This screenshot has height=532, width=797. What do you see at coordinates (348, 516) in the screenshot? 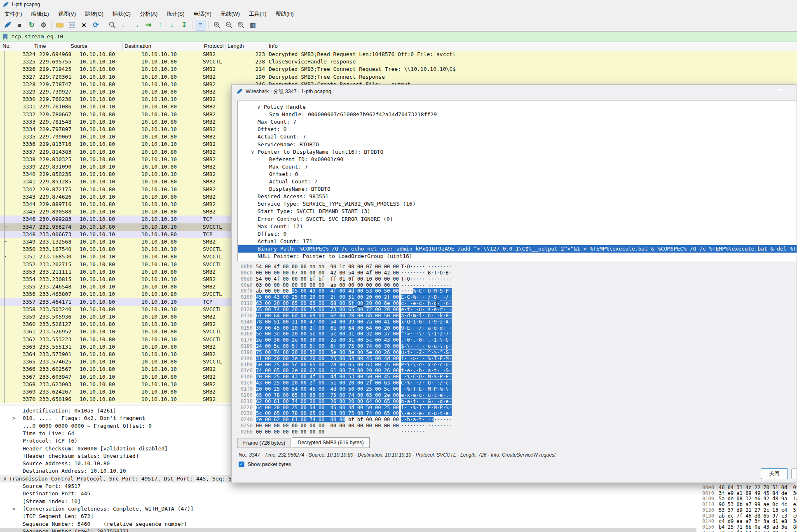
I see `detail-row: [TCP Segment Len: 672]` at bounding box center [348, 516].